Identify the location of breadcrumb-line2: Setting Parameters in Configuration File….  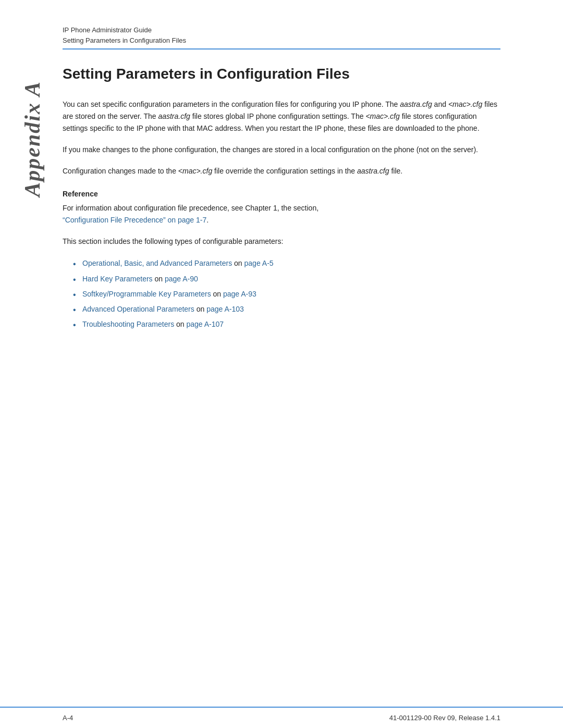
(282, 41).